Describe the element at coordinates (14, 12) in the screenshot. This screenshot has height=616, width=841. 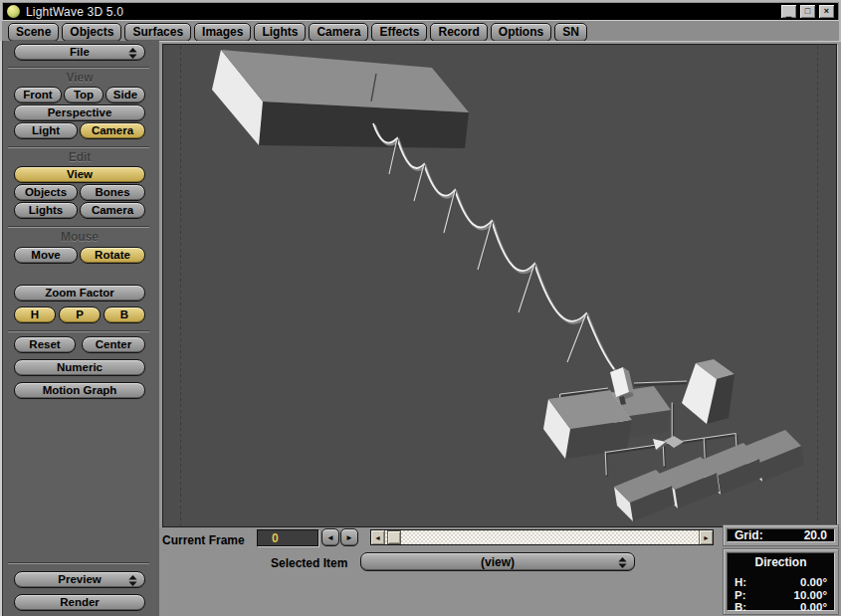
I see `lightwave-app-icon` at that location.